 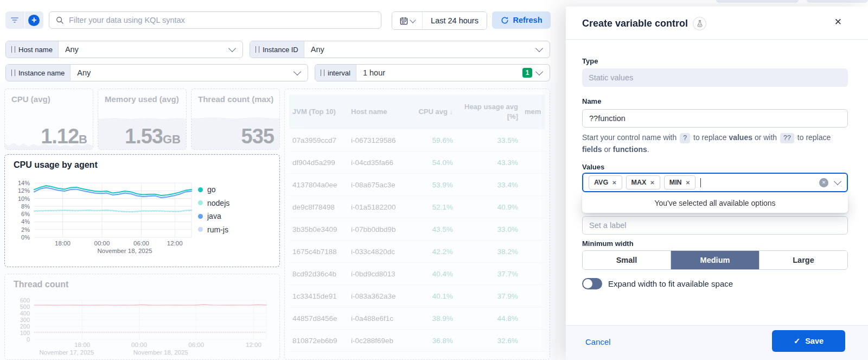 I want to click on clear-all-icon: ✕, so click(x=824, y=182).